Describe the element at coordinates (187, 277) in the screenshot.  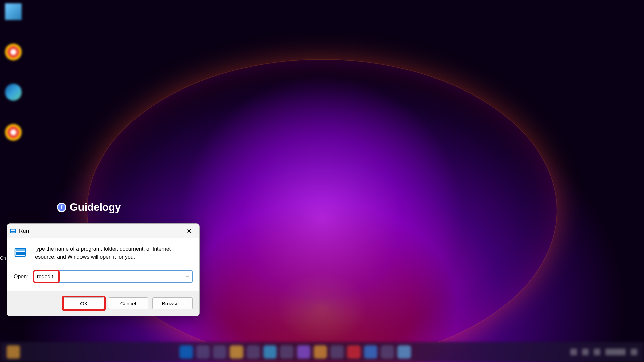
I see `chevron-down-icon` at that location.